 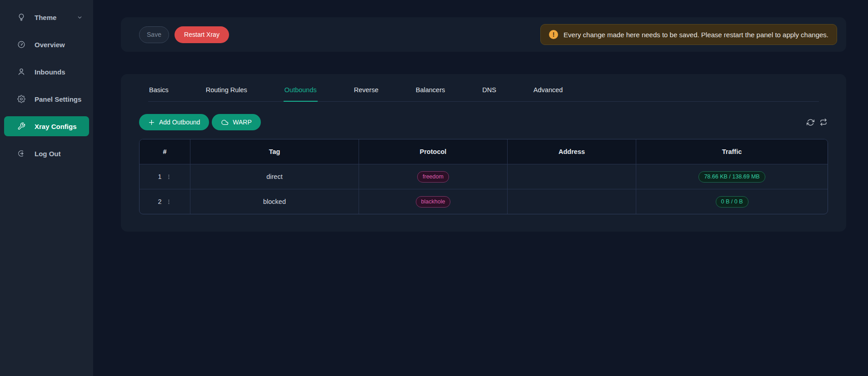 I want to click on repeat-icon, so click(x=823, y=122).